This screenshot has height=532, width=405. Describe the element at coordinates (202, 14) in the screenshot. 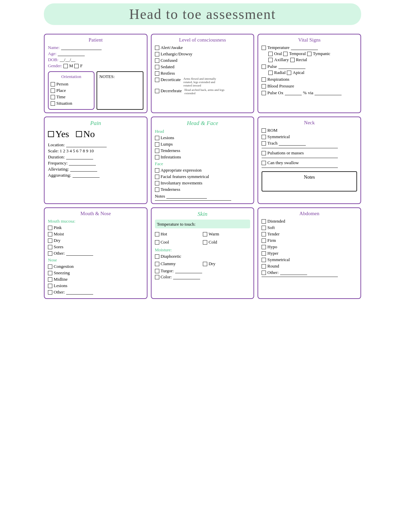

I see `page-title: Head to toe assessment` at that location.